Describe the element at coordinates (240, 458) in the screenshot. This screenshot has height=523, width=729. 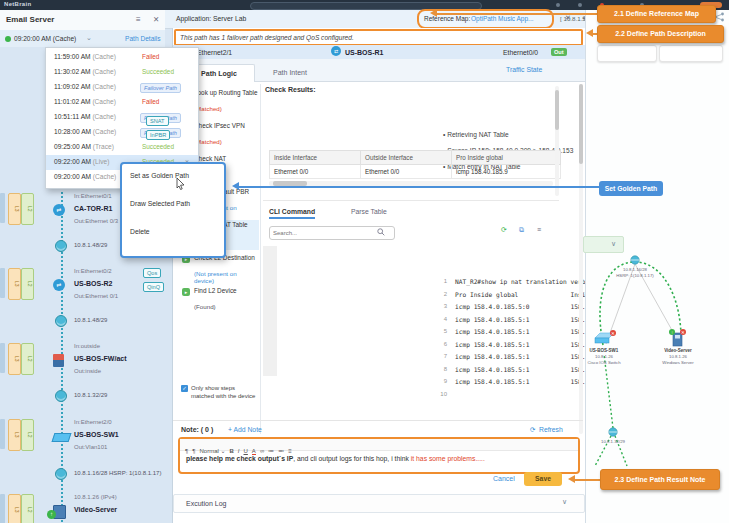
I see `note-text-bold: please help me check output`s IP` at that location.